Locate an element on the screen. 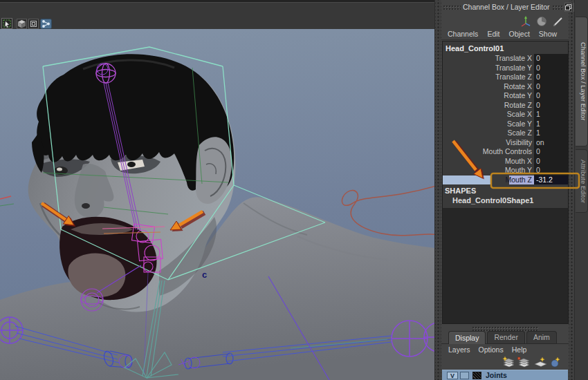 This screenshot has width=588, height=380. layer-editor-tab: Anim is located at coordinates (542, 337).